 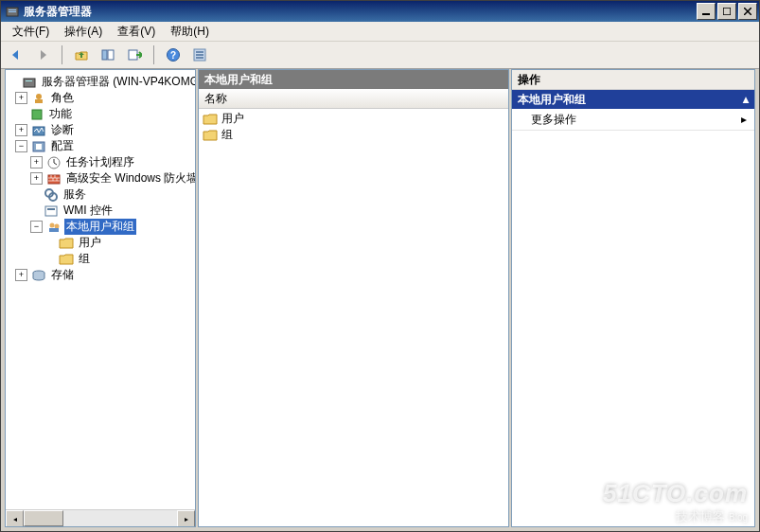 I want to click on actions-header: 操作, so click(x=633, y=80).